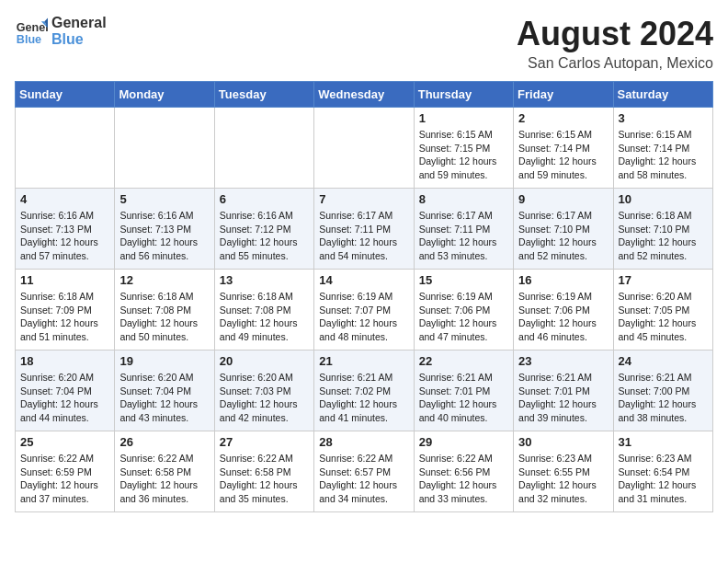 The image size is (728, 563). Describe the element at coordinates (664, 442) in the screenshot. I see `day-number: 31` at that location.